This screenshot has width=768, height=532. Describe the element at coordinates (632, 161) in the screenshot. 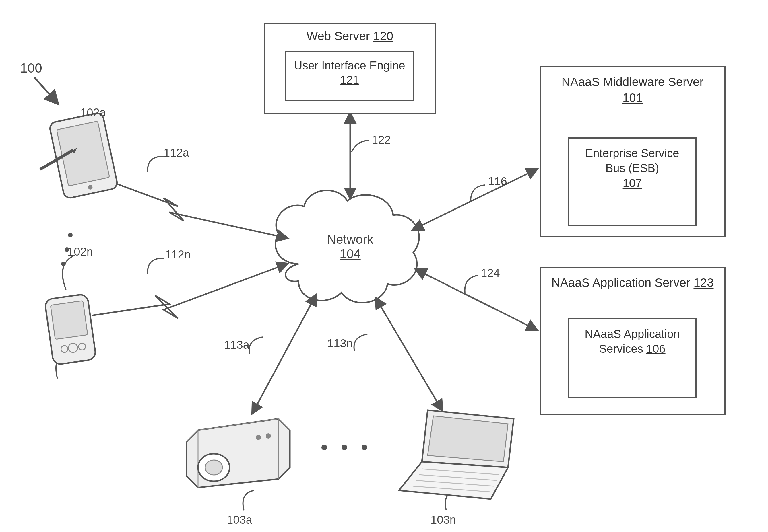

I see `esb-title: Enterprise Service Bus (ESB)` at that location.